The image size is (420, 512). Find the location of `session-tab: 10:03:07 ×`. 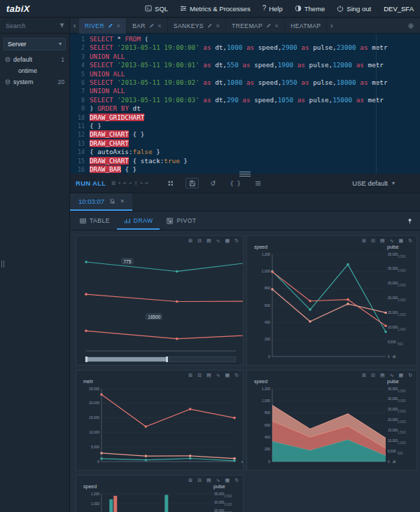

session-tab: 10:03:07 × is located at coordinates (101, 202).